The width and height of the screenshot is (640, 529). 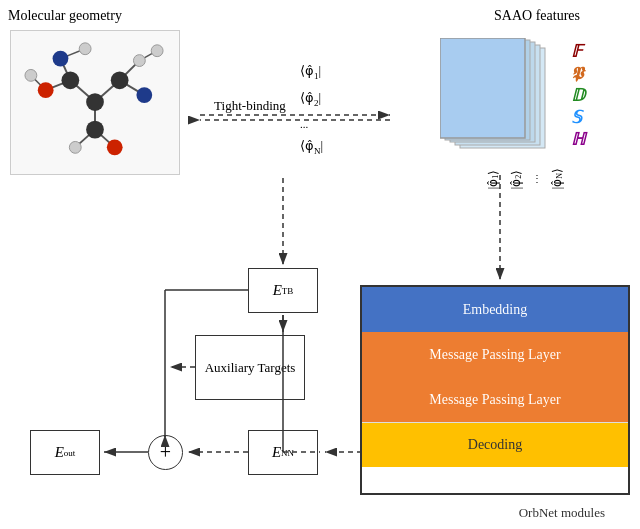 What do you see at coordinates (250, 368) in the screenshot?
I see `aux-targets-box: Auxiliary Targets` at bounding box center [250, 368].